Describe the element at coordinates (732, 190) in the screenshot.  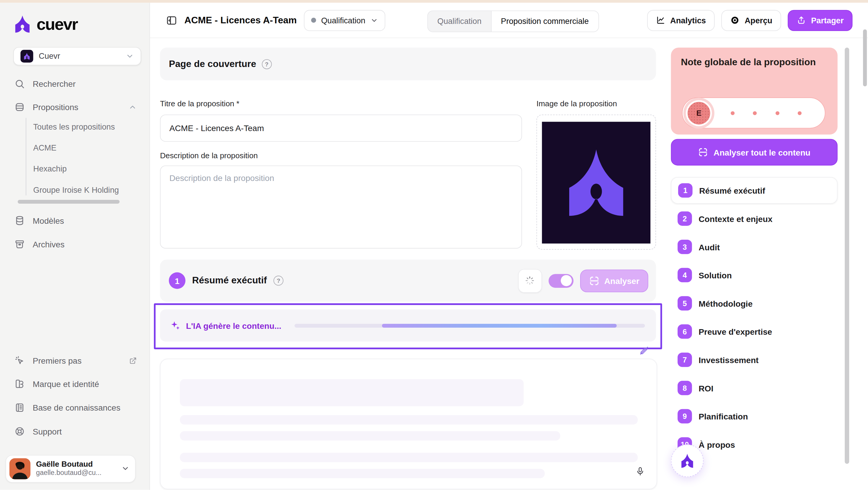
I see `section-nav-label: Résumé exécutif` at that location.